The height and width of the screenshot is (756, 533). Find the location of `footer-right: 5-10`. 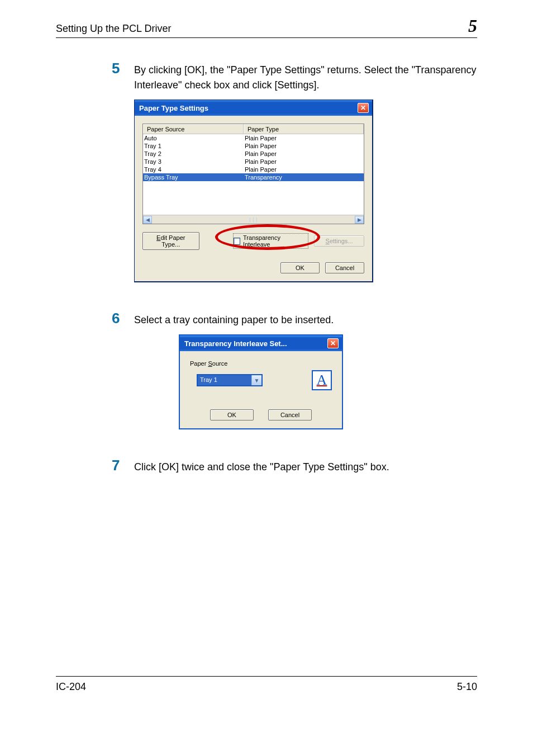

footer-right: 5-10 is located at coordinates (467, 687).